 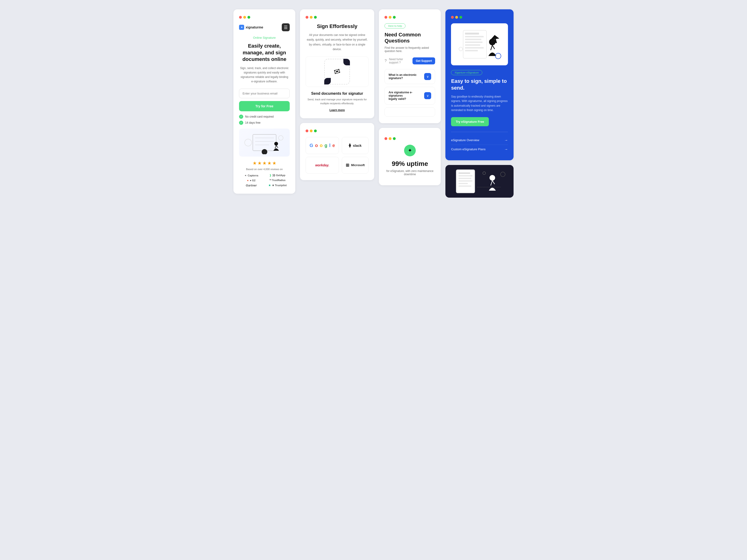 I want to click on menu-button, so click(x=286, y=27).